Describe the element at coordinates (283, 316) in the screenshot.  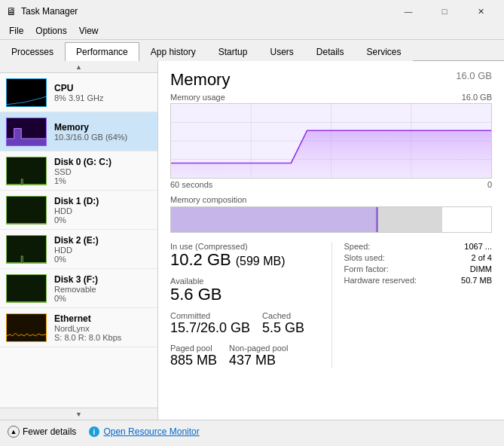
I see `cached-label: Cached` at that location.